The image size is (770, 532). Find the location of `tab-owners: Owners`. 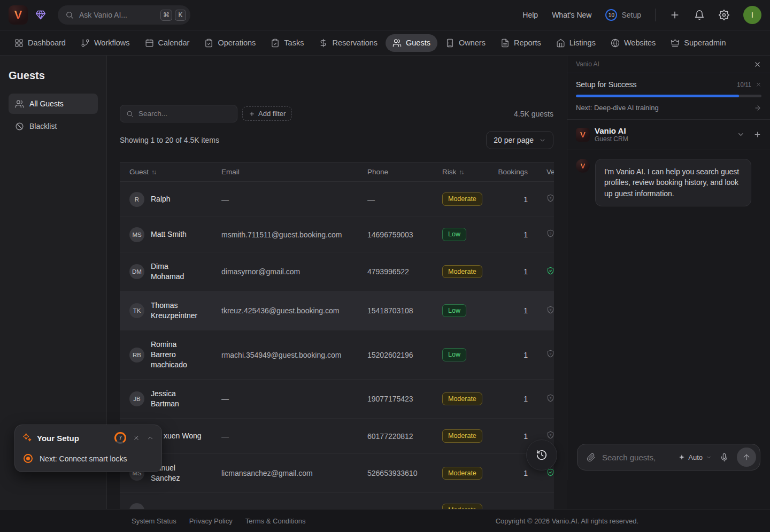

tab-owners: Owners is located at coordinates (465, 43).